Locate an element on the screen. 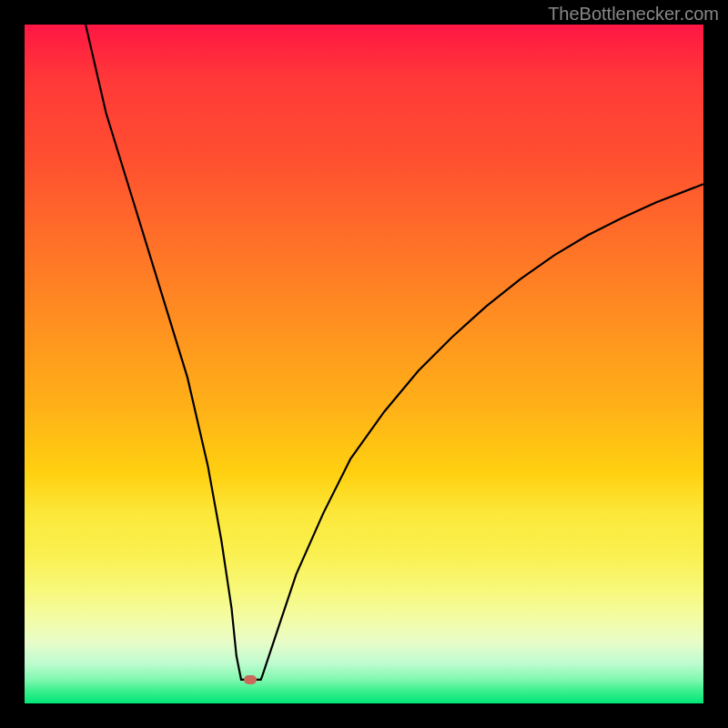 This screenshot has width=728, height=728. optimal-point-marker is located at coordinates (250, 680).